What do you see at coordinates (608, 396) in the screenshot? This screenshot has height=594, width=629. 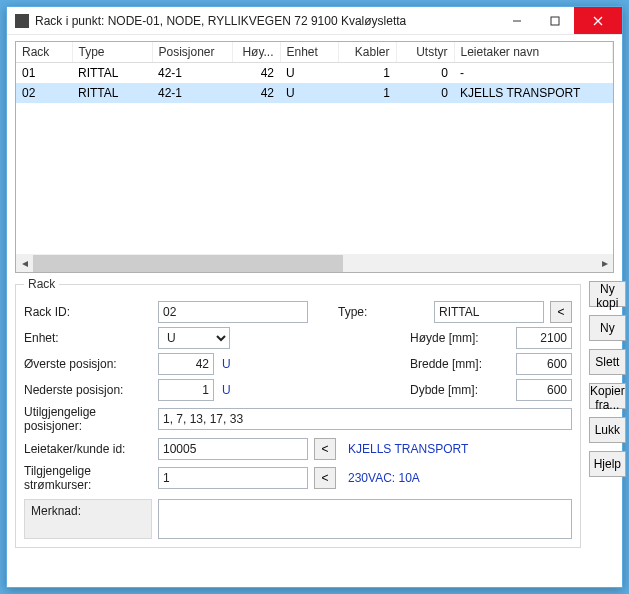 I see `kopier-fra-button: Kopier fra...` at bounding box center [608, 396].